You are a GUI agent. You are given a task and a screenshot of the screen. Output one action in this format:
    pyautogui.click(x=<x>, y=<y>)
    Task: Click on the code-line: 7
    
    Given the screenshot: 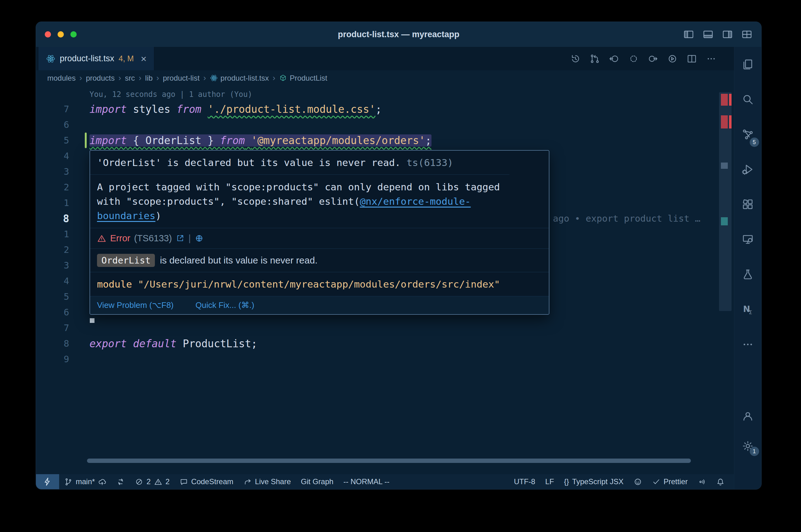 What is the action you would take?
    pyautogui.click(x=385, y=328)
    